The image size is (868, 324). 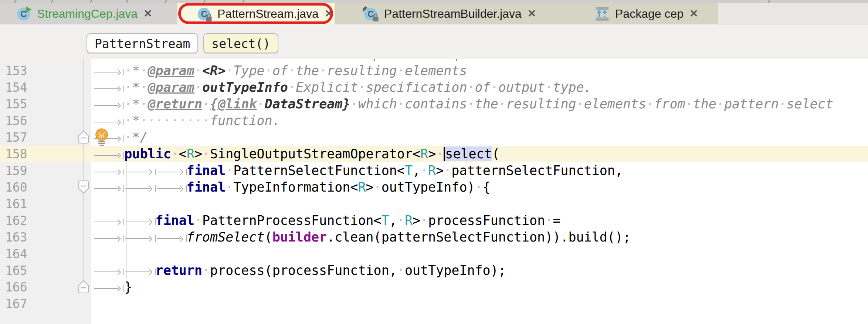 I want to click on line-number: 160, so click(x=37, y=187).